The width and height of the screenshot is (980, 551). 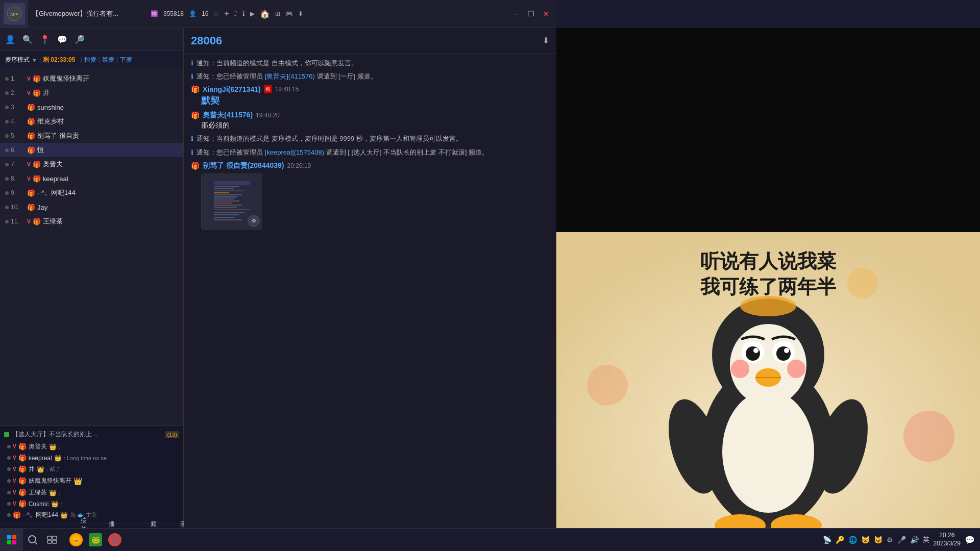 What do you see at coordinates (80, 40) in the screenshot?
I see `search-icon: 🔎` at bounding box center [80, 40].